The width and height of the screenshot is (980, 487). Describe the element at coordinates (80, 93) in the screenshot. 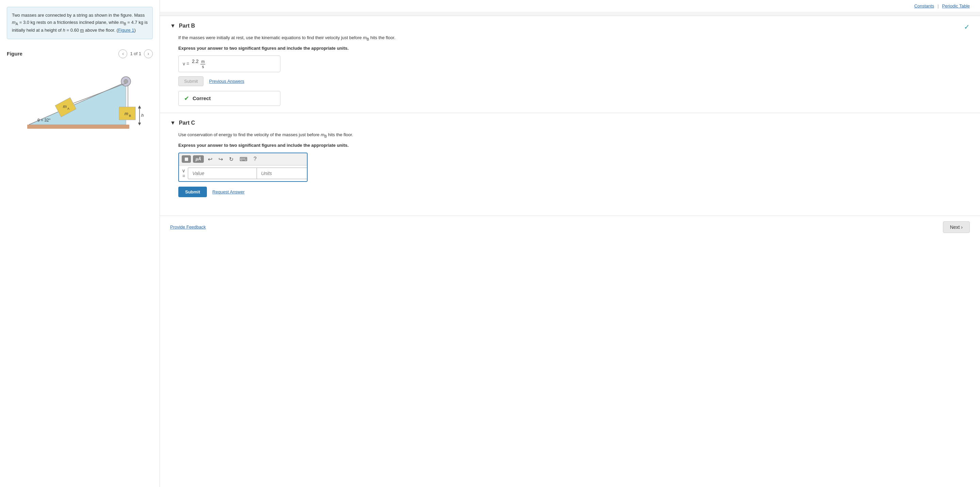

I see `figure-section: Figure ‹ 1 of 1 ›` at that location.